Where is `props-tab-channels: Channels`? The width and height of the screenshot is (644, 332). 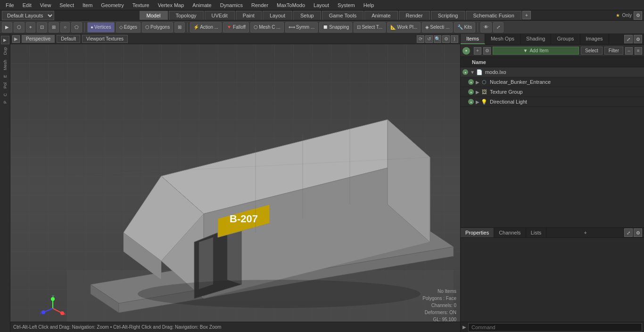 props-tab-channels: Channels is located at coordinates (510, 233).